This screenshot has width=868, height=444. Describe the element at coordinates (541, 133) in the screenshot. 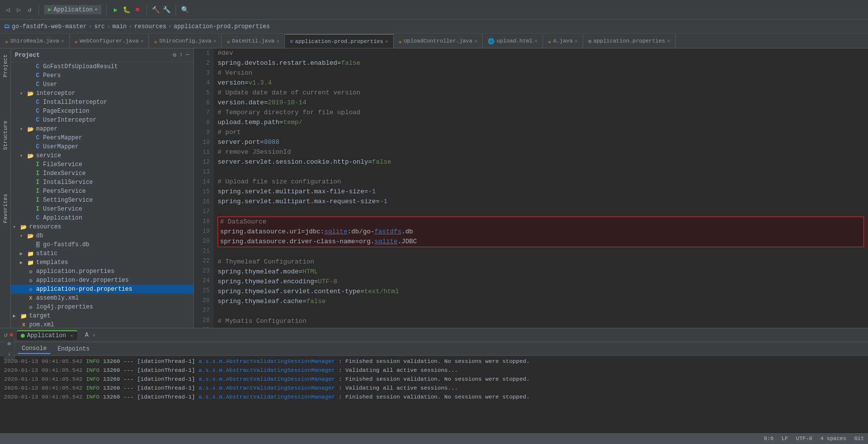

I see `code-line-9: # port` at that location.